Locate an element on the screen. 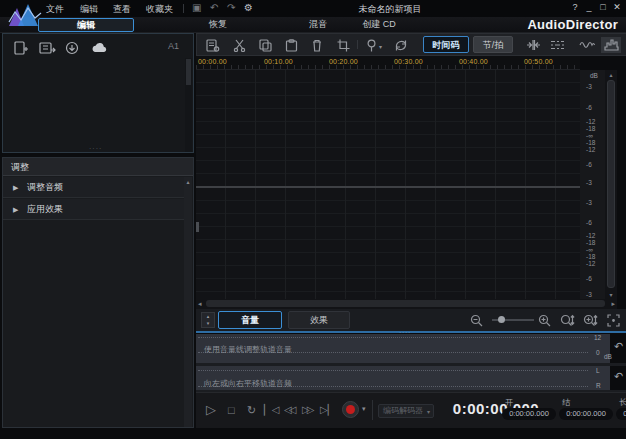 The width and height of the screenshot is (626, 439). tab-edit: 编辑 is located at coordinates (86, 25).